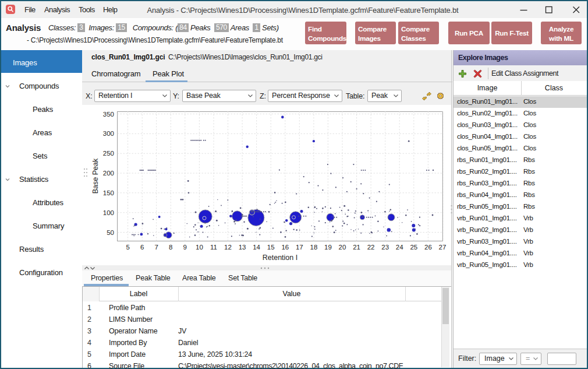 The width and height of the screenshot is (588, 369). Describe the element at coordinates (271, 247) in the screenshot. I see `svg-text: 15` at that location.